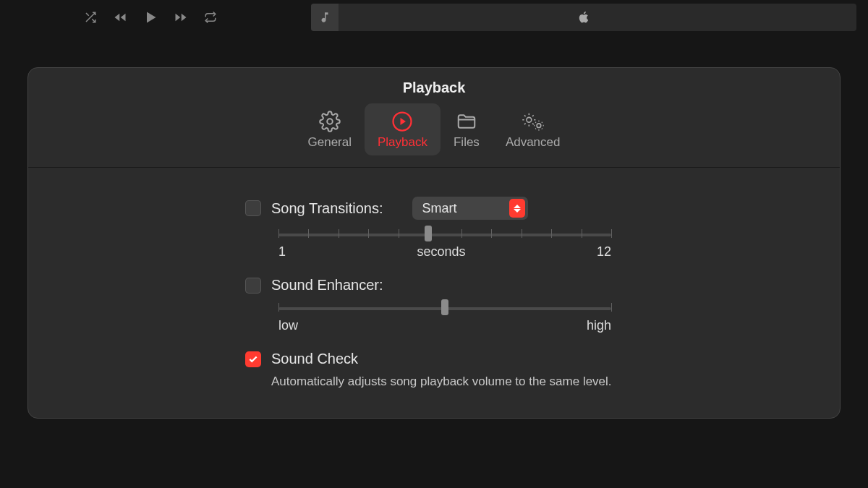  What do you see at coordinates (181, 17) in the screenshot?
I see `fast-forward-icon` at bounding box center [181, 17].